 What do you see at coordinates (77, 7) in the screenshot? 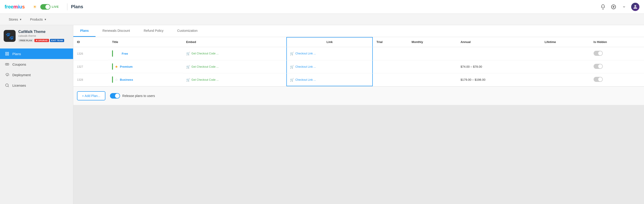
I see `page-title: Plans` at bounding box center [77, 7].